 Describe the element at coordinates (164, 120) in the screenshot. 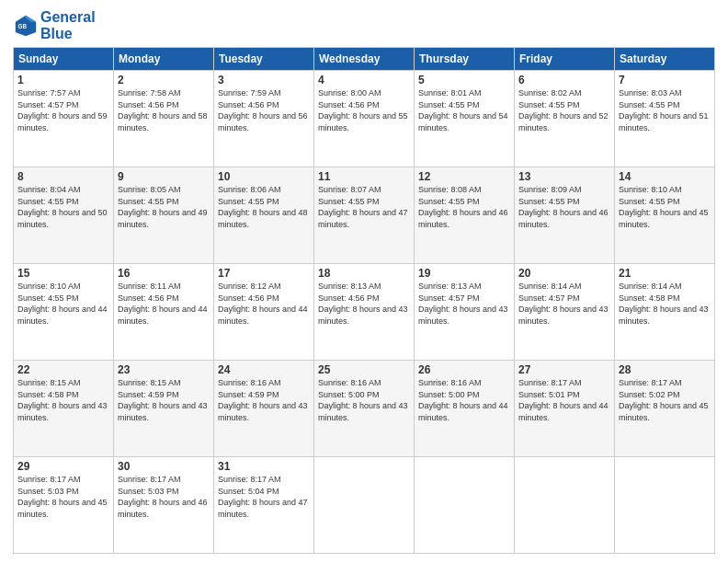

I see `calendar-cell: 2 Sunrise: 7:58 AMSunset: 4:56 PMDayligh…` at that location.